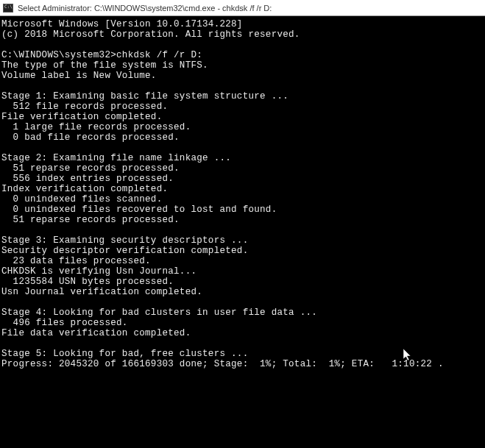  I want to click on console-line: File verification completed., so click(82, 117).